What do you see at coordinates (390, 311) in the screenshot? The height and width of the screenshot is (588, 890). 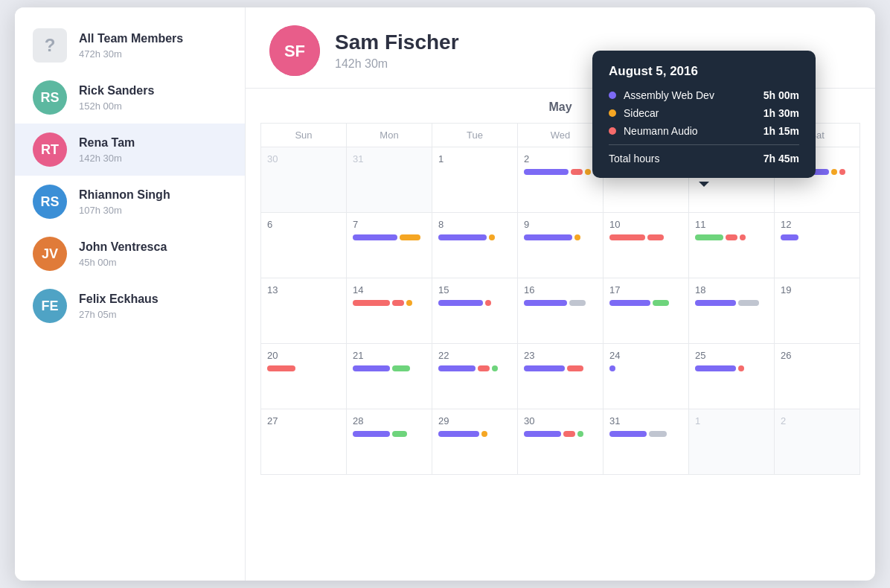 I see `cal-cell-2-1: 14` at bounding box center [390, 311].